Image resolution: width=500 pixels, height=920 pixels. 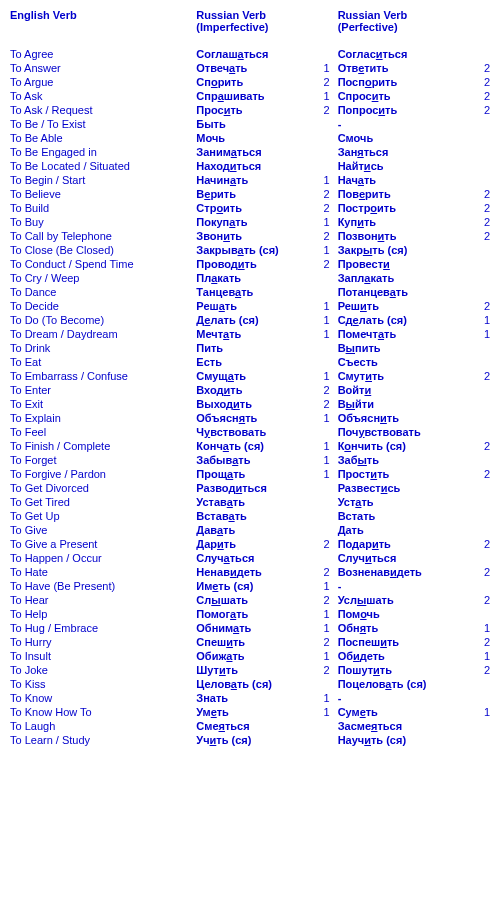 What do you see at coordinates (402, 502) in the screenshot?
I see `cell-perfective: Устать` at bounding box center [402, 502].